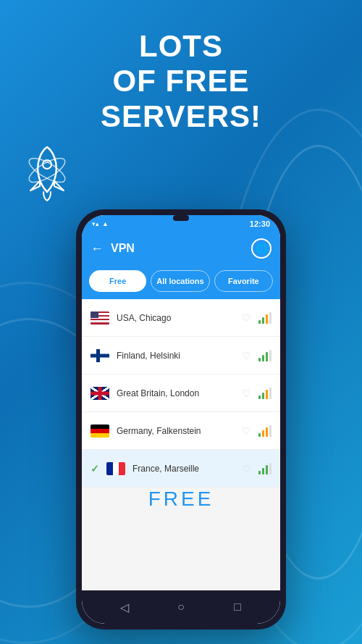  I want to click on signal-germany, so click(265, 431).